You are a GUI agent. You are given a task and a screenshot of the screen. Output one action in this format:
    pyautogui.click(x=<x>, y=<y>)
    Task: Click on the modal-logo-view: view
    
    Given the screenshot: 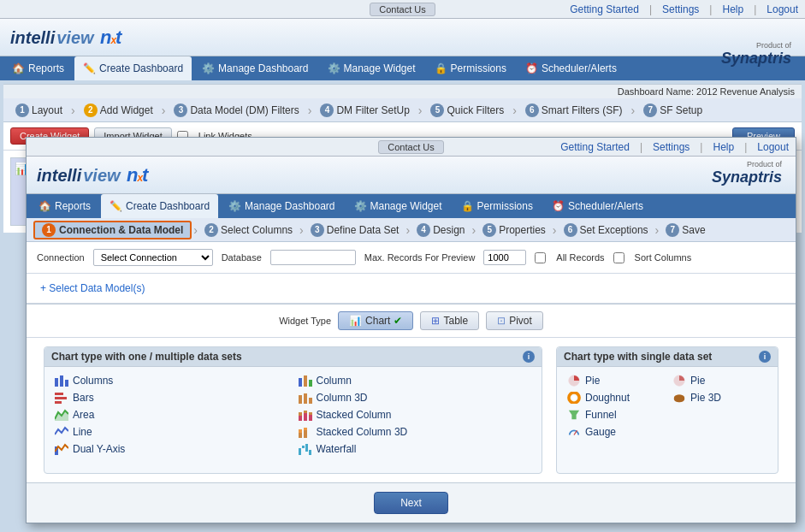 What is the action you would take?
    pyautogui.click(x=101, y=176)
    